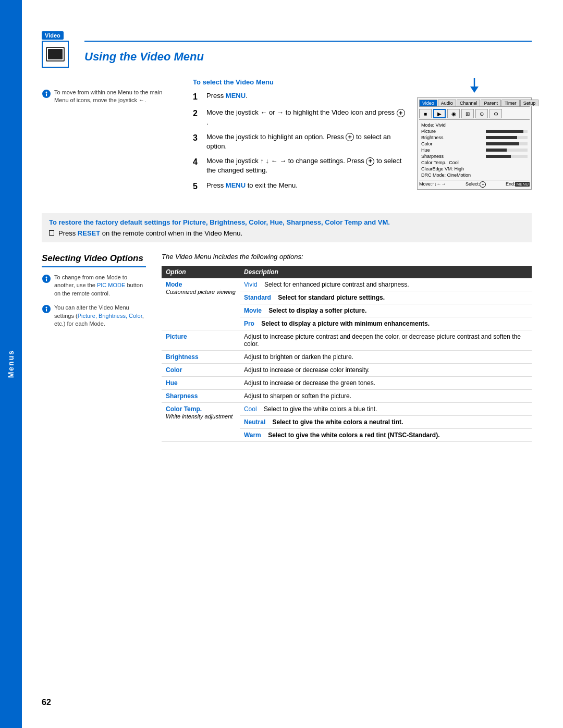 This screenshot has width=563, height=728. I want to click on step-1: 1 Press MENU., so click(300, 97).